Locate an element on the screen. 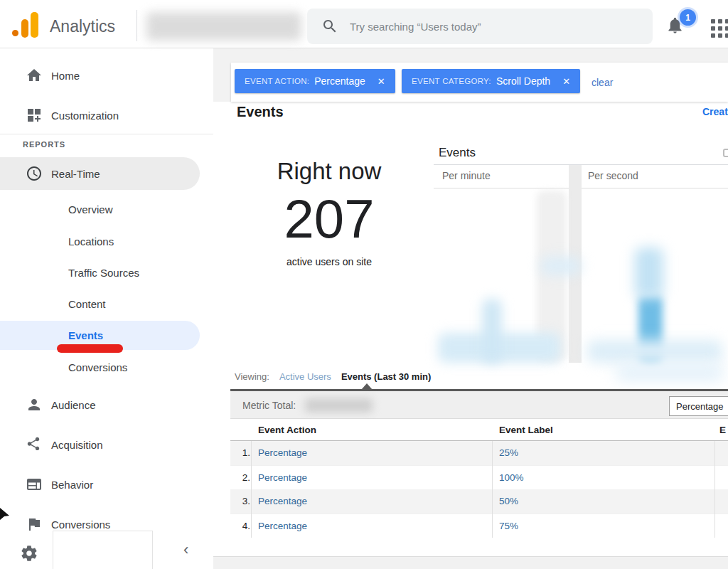 The height and width of the screenshot is (569, 728). metric-total-bar: Metric Total: Percentage is located at coordinates (479, 404).